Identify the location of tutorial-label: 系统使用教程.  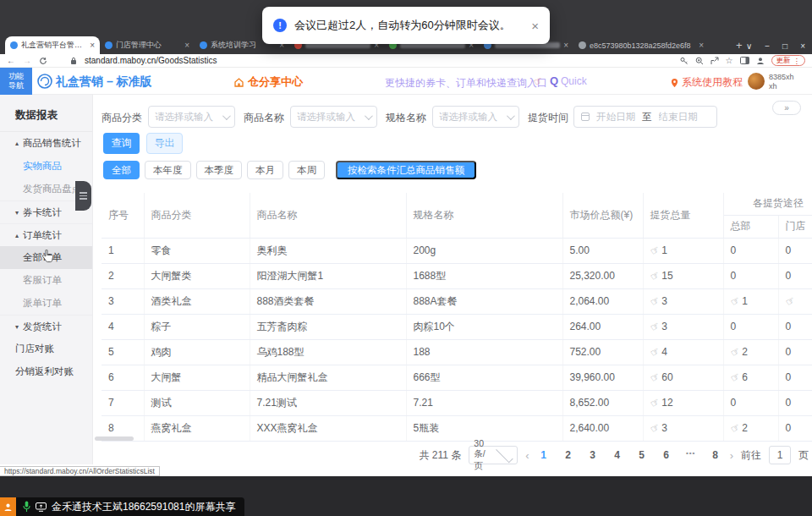
(712, 83).